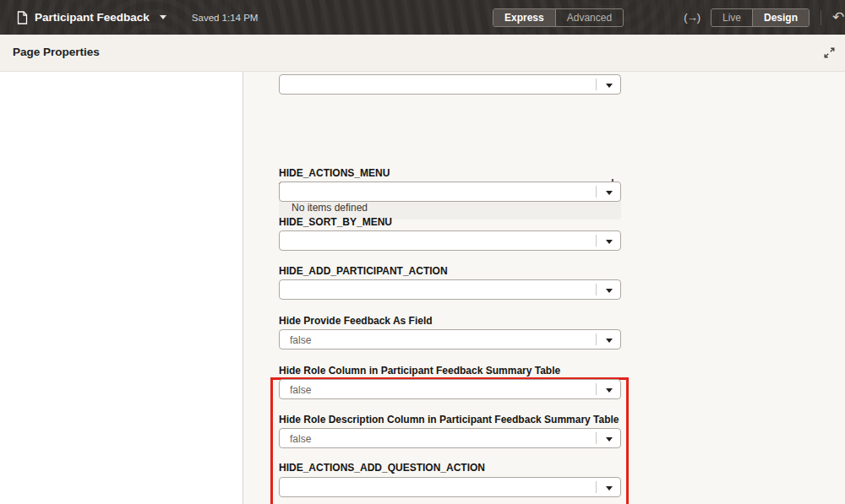 This screenshot has height=504, width=845. Describe the element at coordinates (335, 173) in the screenshot. I see `field-label: HIDE_ACTIONS_MENU` at that location.